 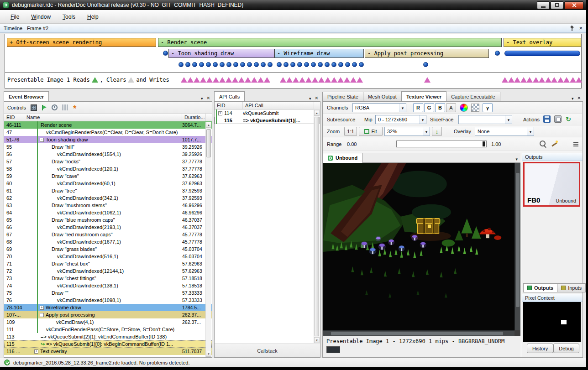 What do you see at coordinates (221, 53) in the screenshot?
I see `timeline-bar-toon: - Toon shading draw` at bounding box center [221, 53].